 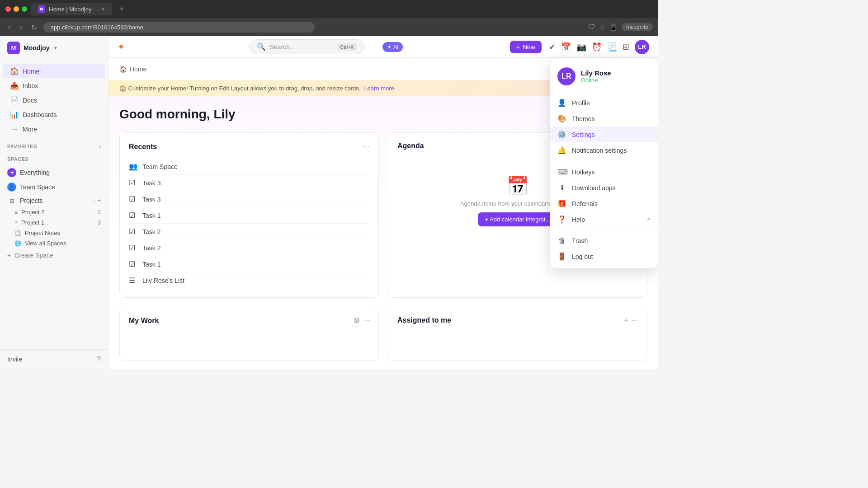 What do you see at coordinates (604, 103) in the screenshot?
I see `dropdown-item-profile: 👤 Profile` at bounding box center [604, 103].